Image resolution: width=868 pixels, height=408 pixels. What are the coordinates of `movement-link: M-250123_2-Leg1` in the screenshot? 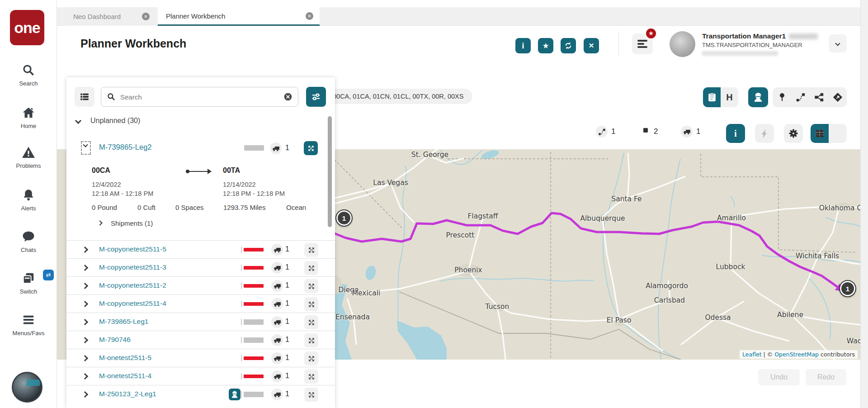 It's located at (127, 394).